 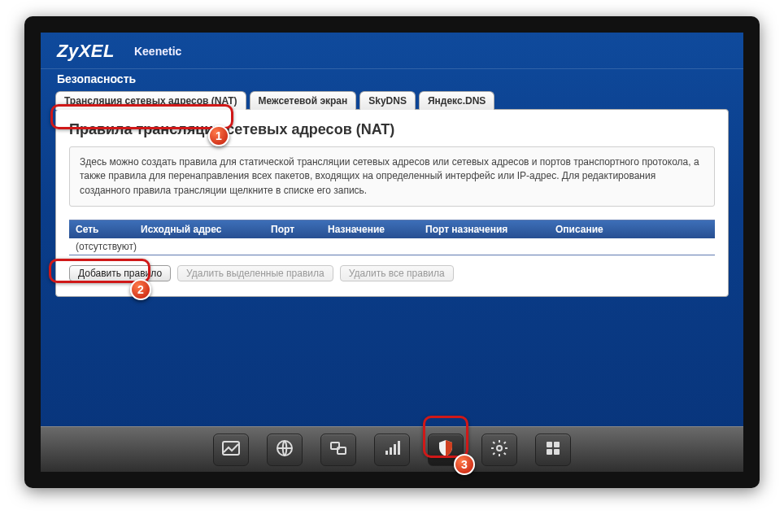 What do you see at coordinates (392, 450) in the screenshot?
I see `dock-wifi-button` at bounding box center [392, 450].